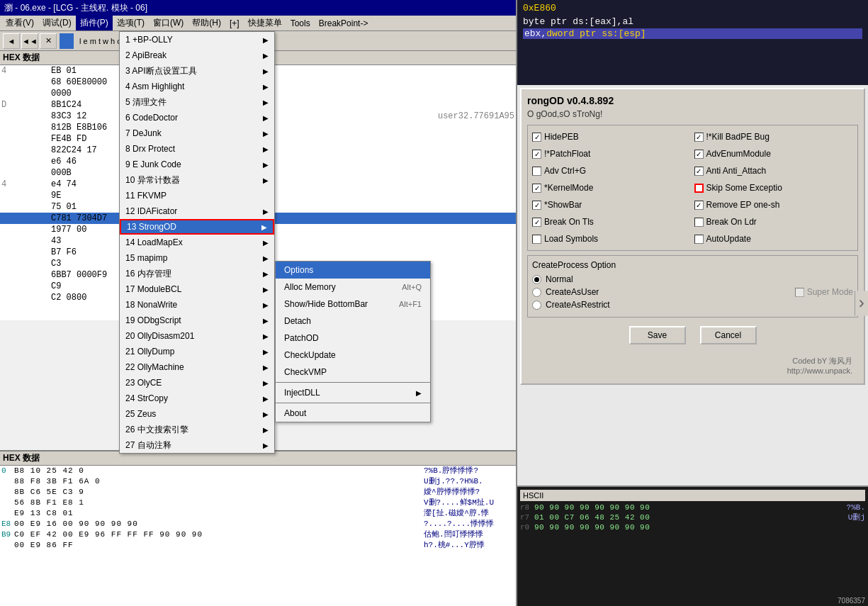 This screenshot has height=606, width=868. I want to click on menu-view: 查看(V), so click(20, 23).